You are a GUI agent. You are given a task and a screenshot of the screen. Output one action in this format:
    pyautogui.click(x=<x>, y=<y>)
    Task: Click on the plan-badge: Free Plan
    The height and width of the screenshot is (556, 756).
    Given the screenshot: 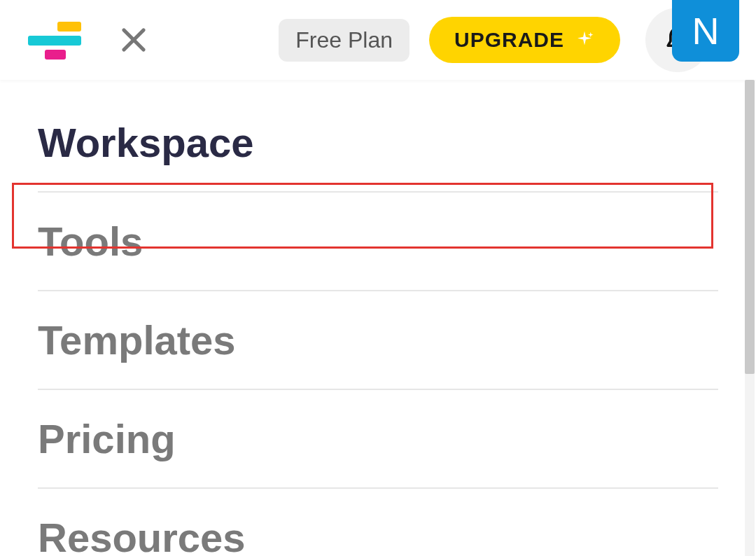 What is the action you would take?
    pyautogui.click(x=344, y=41)
    